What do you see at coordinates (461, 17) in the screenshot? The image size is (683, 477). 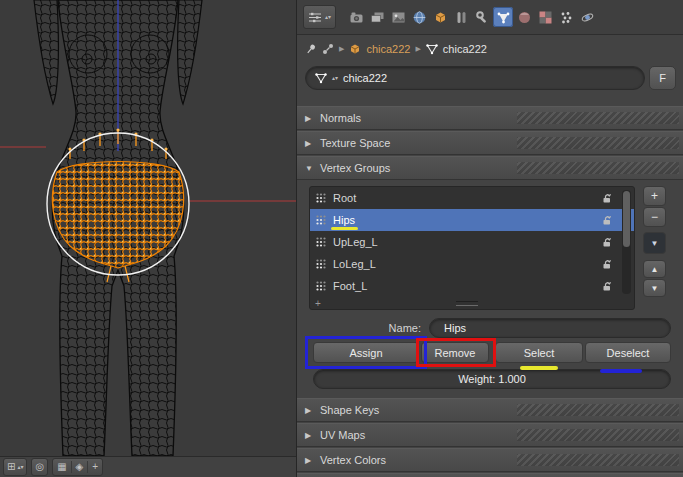 I see `tab-constraints-icon` at bounding box center [461, 17].